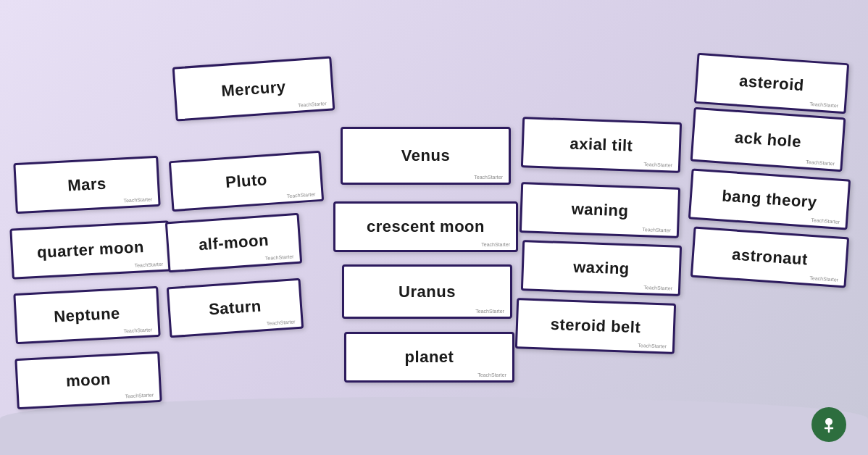 Image resolution: width=868 pixels, height=455 pixels. What do you see at coordinates (596, 326) in the screenshot?
I see `card-text-asteroid-belt: steroid belt` at bounding box center [596, 326].